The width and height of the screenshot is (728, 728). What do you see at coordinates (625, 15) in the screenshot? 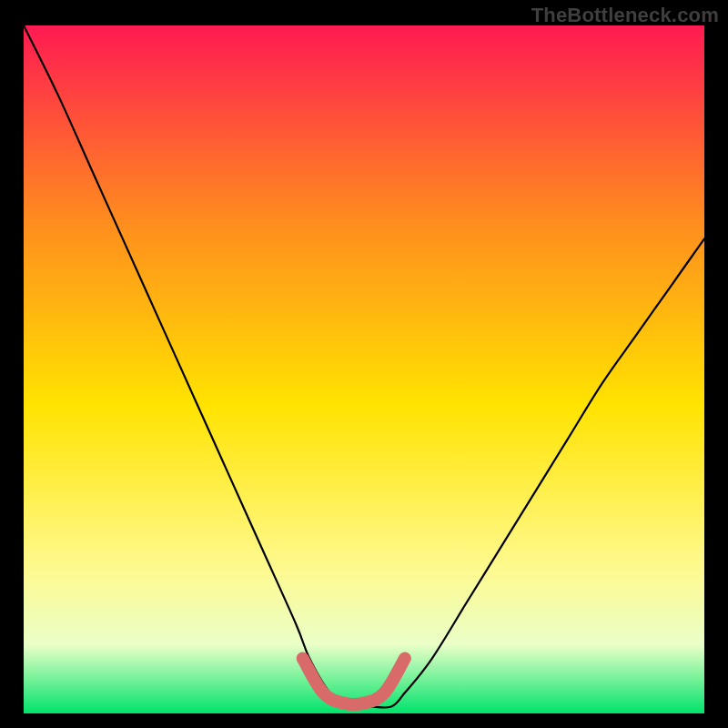
I see `watermark-label: TheBottleneck.com` at bounding box center [625, 15].